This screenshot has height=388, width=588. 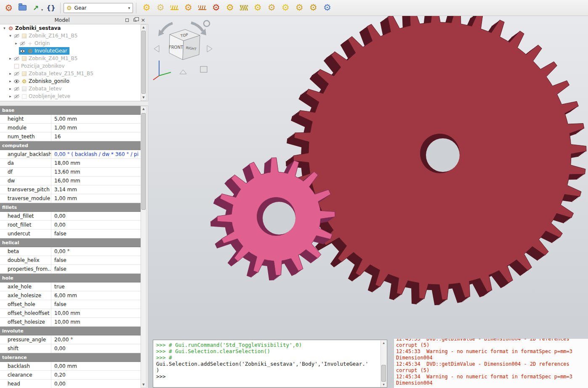 I want to click on view-sphere-icon, so click(x=207, y=24).